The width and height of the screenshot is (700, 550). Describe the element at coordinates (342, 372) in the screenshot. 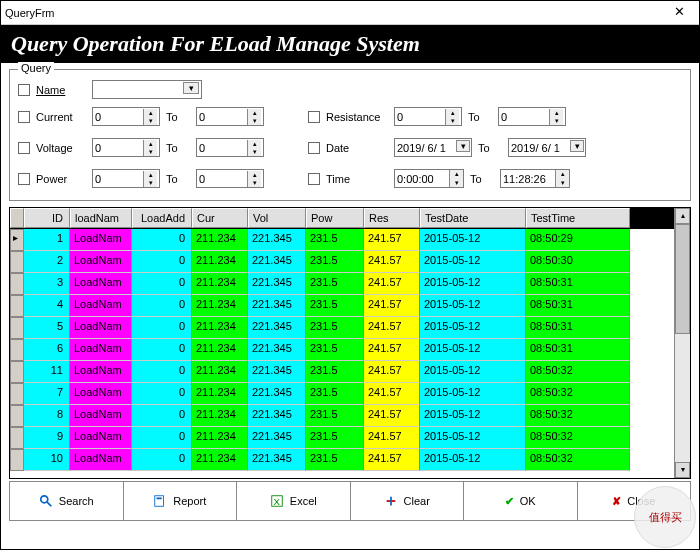

I see `table-row: 11LoadNam0211.234221.345231.5241.572015-…` at that location.